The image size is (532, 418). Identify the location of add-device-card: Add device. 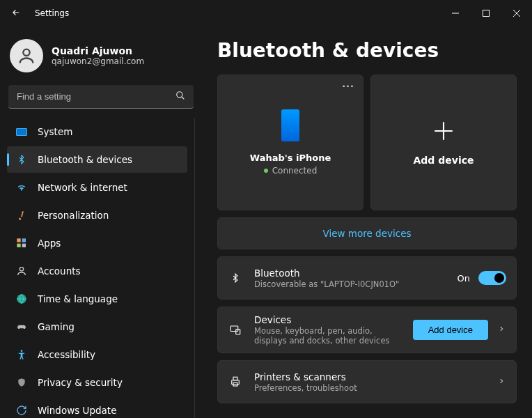
(444, 142).